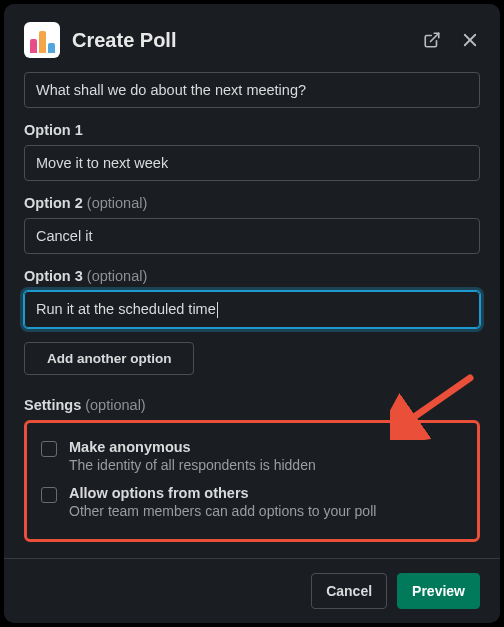 This screenshot has width=504, height=627. What do you see at coordinates (192, 447) in the screenshot?
I see `setting-title: Make anonymous` at bounding box center [192, 447].